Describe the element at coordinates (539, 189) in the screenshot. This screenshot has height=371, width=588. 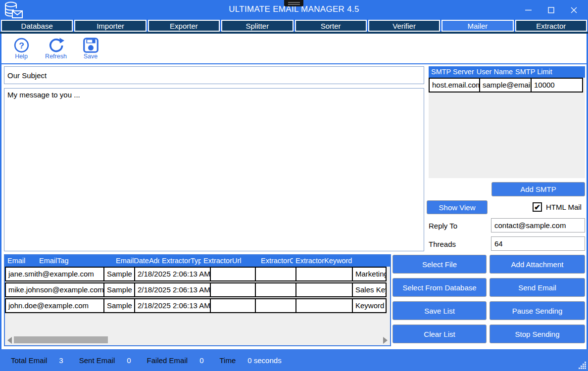
I see `add-smtp-button: Add SMTP` at that location.